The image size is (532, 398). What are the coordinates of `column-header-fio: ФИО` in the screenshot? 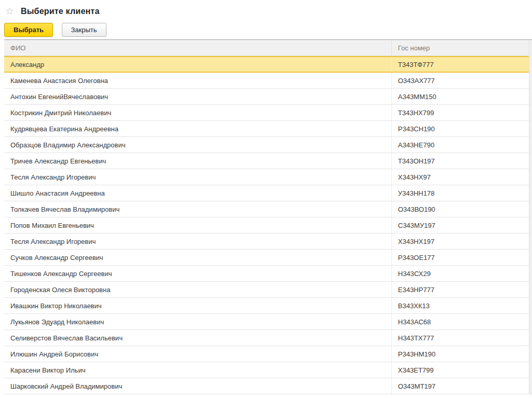 It's located at (198, 48).